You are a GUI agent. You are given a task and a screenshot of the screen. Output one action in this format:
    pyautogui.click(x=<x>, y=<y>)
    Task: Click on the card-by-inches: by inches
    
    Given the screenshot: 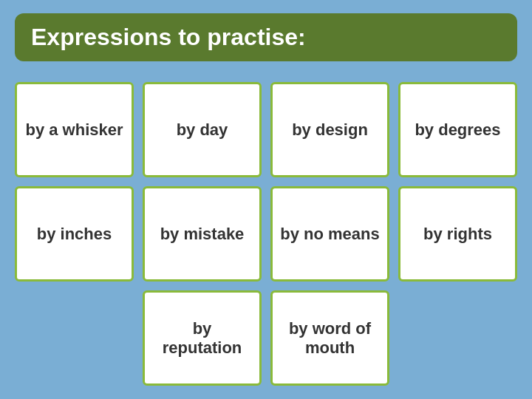 What is the action you would take?
    pyautogui.click(x=74, y=233)
    